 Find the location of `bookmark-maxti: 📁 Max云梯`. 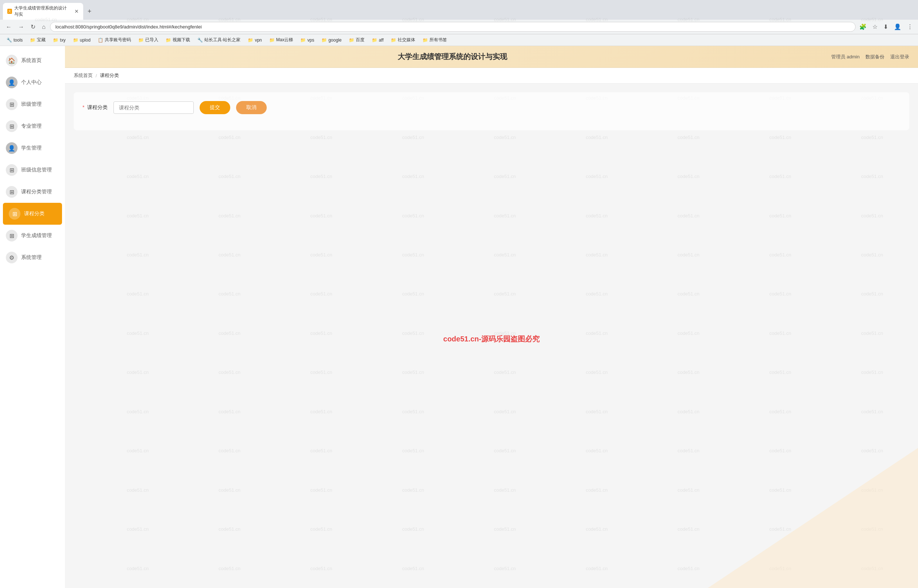

bookmark-maxti: 📁 Max云梯 is located at coordinates (281, 40).